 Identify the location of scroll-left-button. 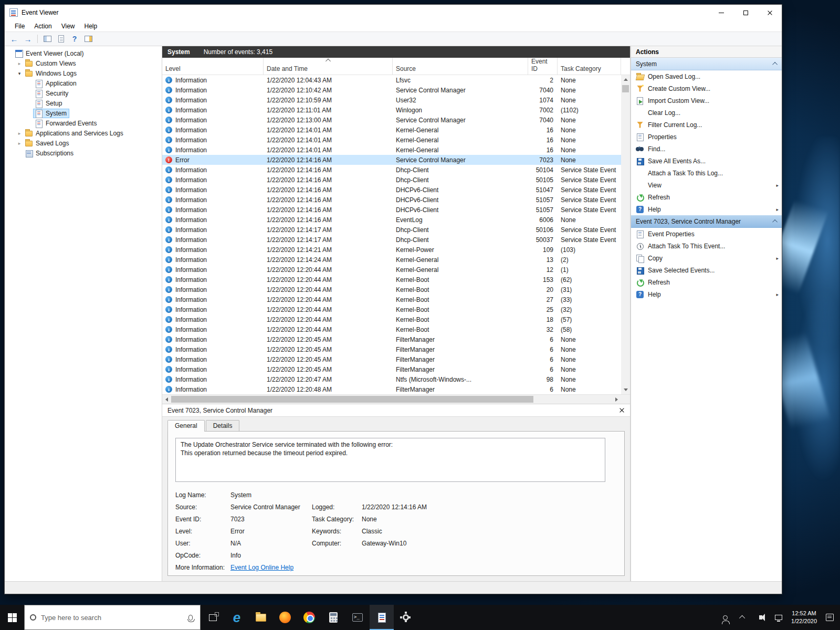
(167, 399).